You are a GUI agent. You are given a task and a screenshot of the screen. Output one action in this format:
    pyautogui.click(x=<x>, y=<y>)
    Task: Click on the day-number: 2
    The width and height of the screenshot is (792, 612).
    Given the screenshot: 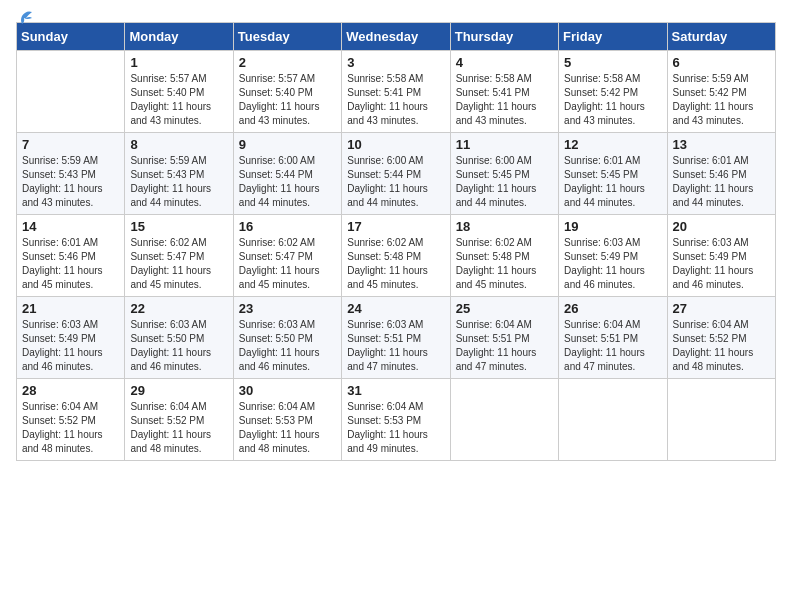 What is the action you would take?
    pyautogui.click(x=288, y=62)
    